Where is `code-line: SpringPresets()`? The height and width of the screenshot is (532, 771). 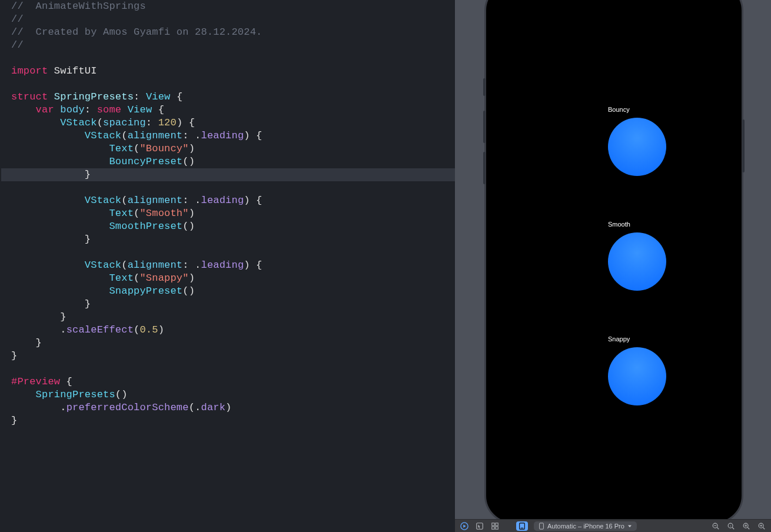 code-line: SpringPresets() is located at coordinates (228, 395).